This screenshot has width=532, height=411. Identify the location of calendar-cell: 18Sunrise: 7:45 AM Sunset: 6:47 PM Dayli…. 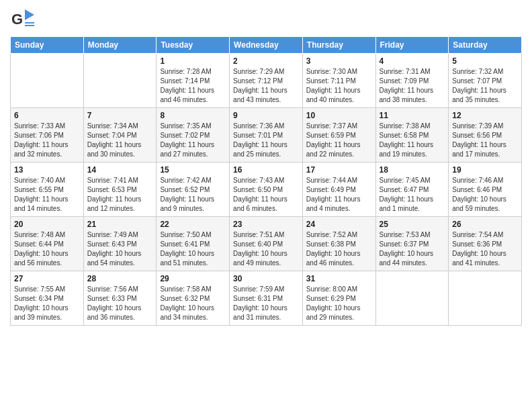
(412, 189).